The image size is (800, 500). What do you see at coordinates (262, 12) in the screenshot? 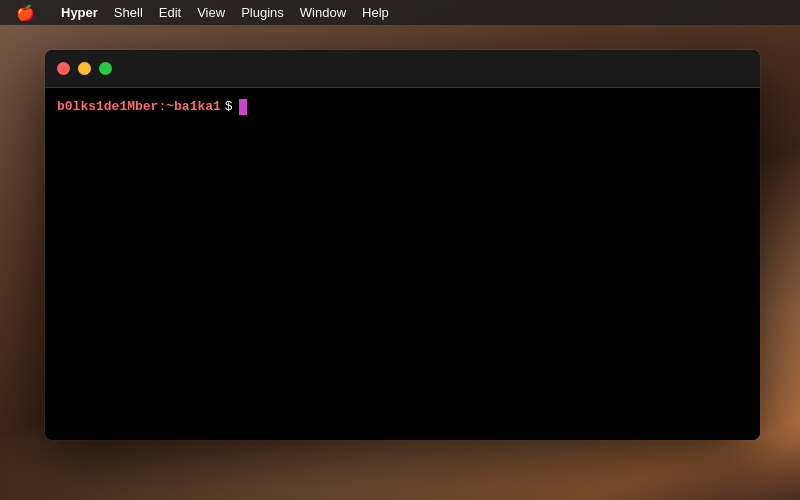
I see `menubar-item-plugins: Plugins` at bounding box center [262, 12].